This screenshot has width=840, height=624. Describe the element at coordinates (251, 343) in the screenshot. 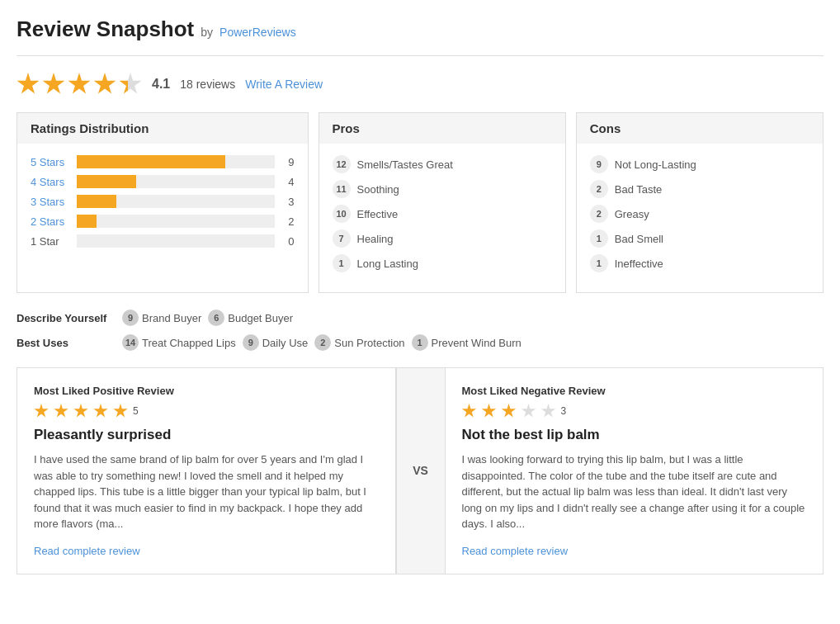

I see `tag-badge-daily: 9` at that location.